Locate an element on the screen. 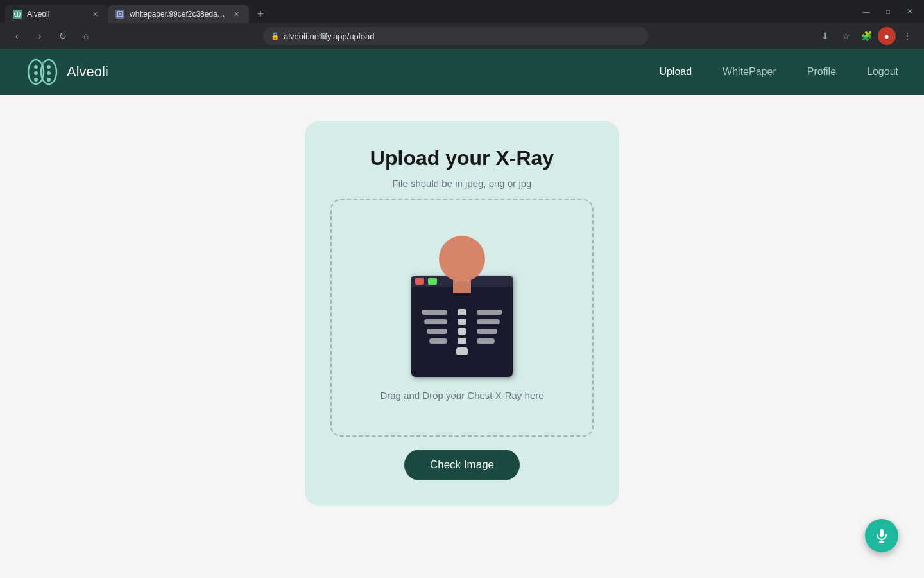 The image size is (924, 578). logo-area: Alveoli is located at coordinates (343, 72).